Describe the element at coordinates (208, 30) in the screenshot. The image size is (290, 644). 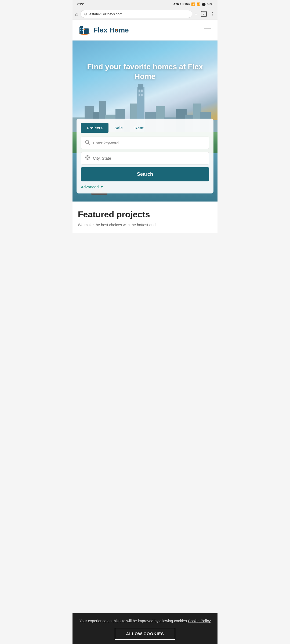
I see `hamburger-menu-button` at that location.